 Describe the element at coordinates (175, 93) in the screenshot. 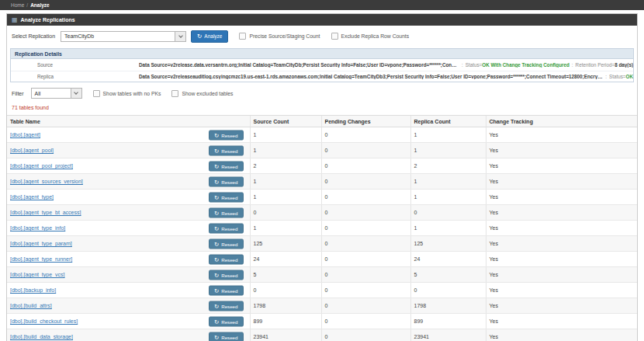

I see `show-excluded-checkbox` at that location.